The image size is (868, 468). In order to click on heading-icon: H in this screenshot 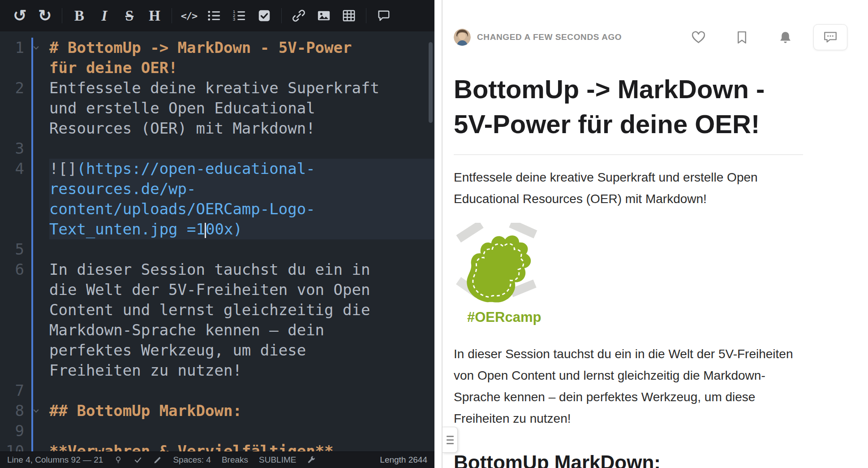, I will do `click(155, 16)`.